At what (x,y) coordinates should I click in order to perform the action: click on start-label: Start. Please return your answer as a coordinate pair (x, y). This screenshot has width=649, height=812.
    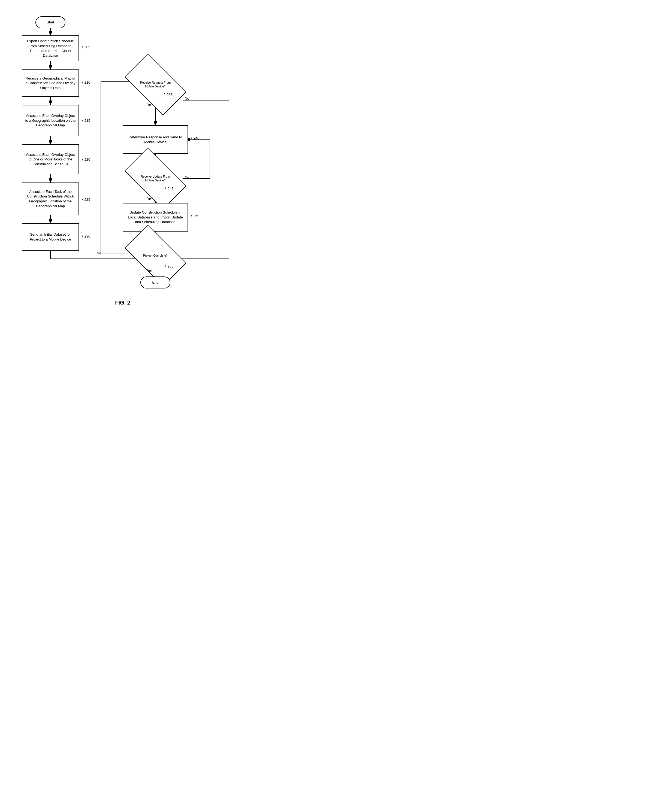
    Looking at the image, I should click on (51, 23).